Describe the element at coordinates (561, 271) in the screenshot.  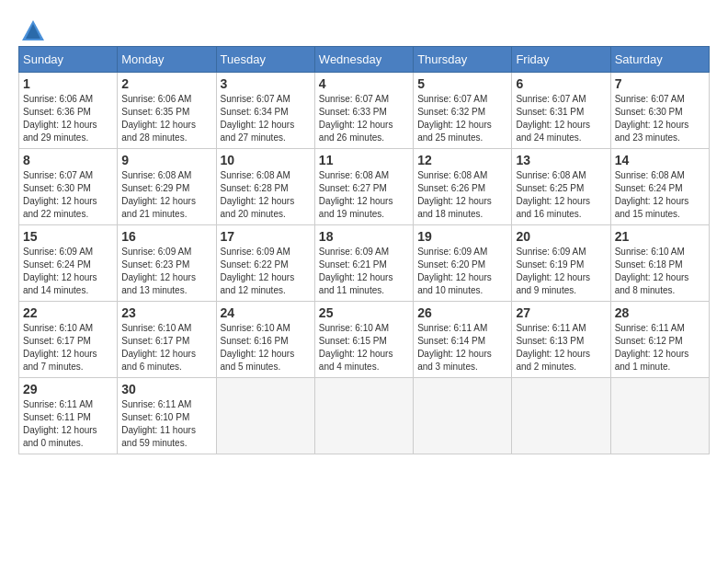
I see `day-info: Sunrise: 6:09 AMSunset: 6:19 PMDaylight:…` at that location.